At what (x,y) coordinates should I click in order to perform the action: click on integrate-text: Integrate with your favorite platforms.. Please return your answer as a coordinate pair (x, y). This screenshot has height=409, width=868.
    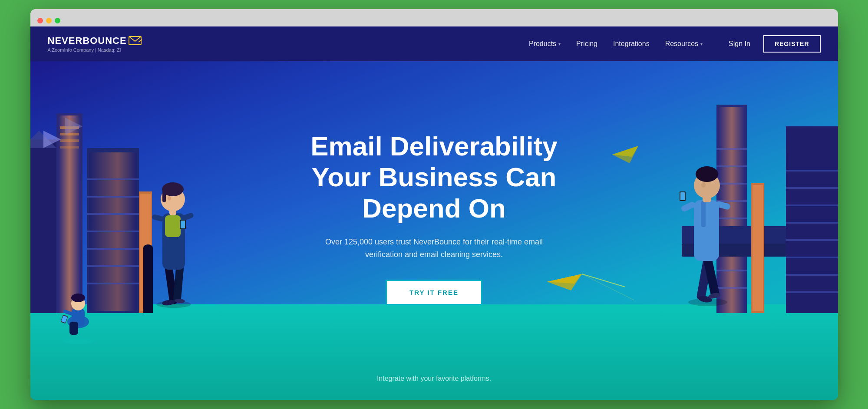
    Looking at the image, I should click on (434, 379).